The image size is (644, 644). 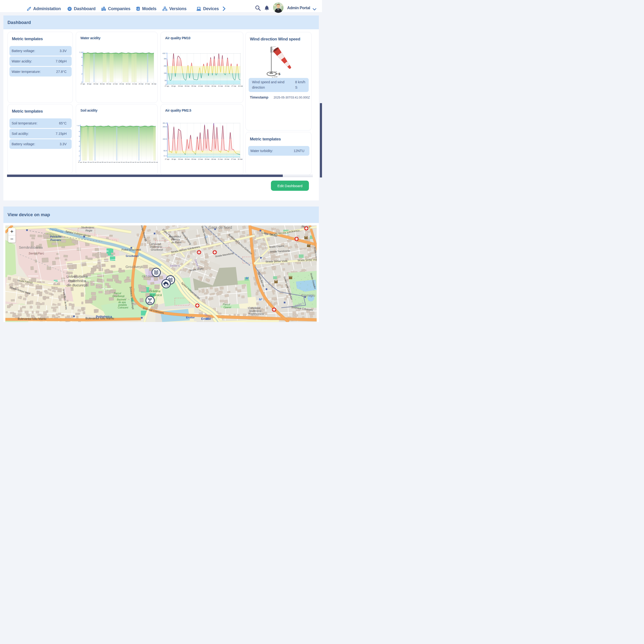 I want to click on svg-text: de apa, so click(x=122, y=302).